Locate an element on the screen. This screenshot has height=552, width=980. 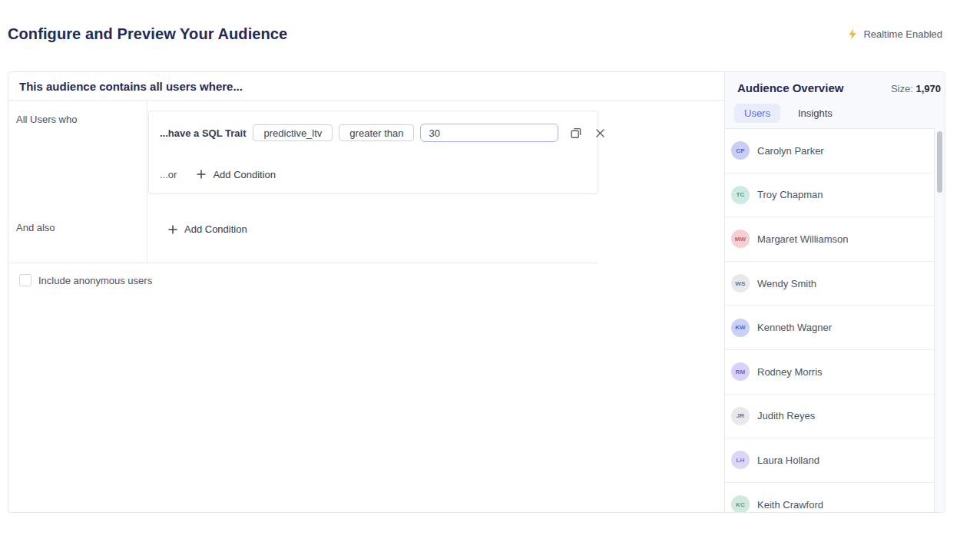
realtime-label: Realtime Enabled is located at coordinates (903, 34).